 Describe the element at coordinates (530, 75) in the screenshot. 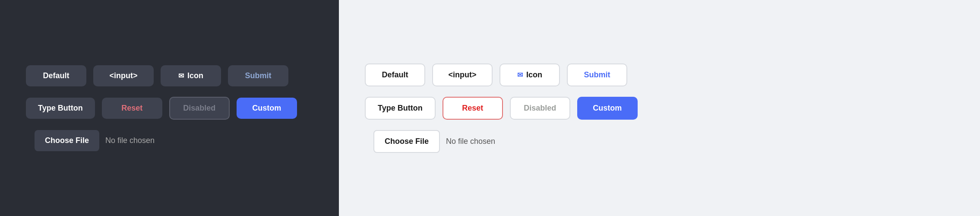

I see `light-icon-button: ✉ Icon` at that location.